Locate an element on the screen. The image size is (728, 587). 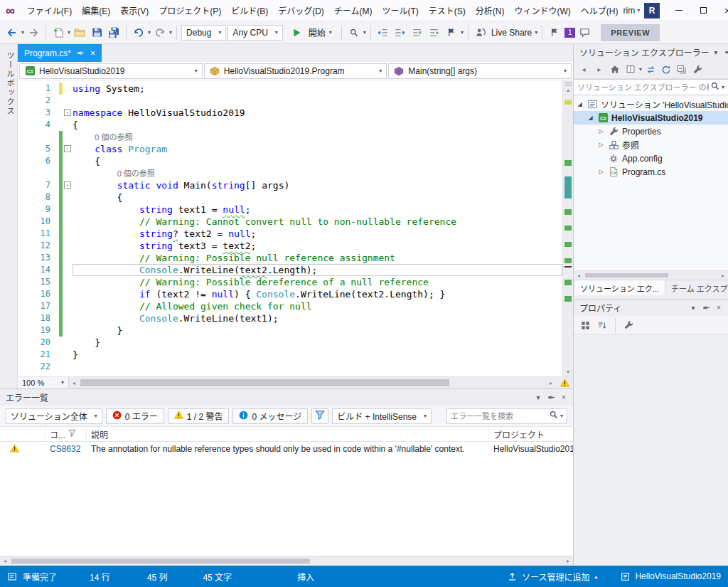
warnings-filter-button: 1 / 2 警告 is located at coordinates (199, 416).